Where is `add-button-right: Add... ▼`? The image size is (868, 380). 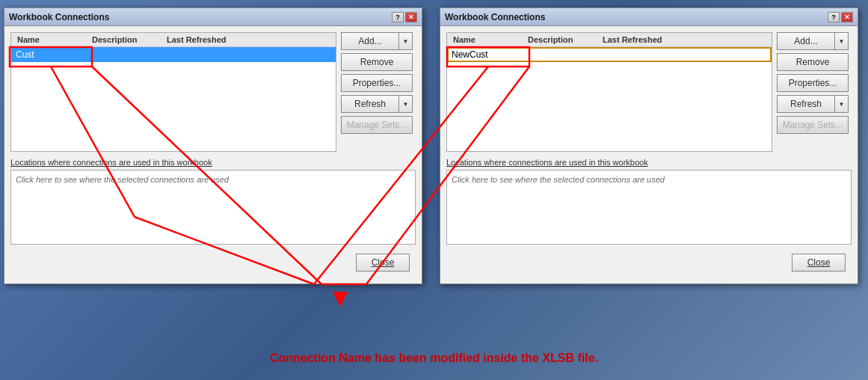 add-button-right: Add... ▼ is located at coordinates (813, 41).